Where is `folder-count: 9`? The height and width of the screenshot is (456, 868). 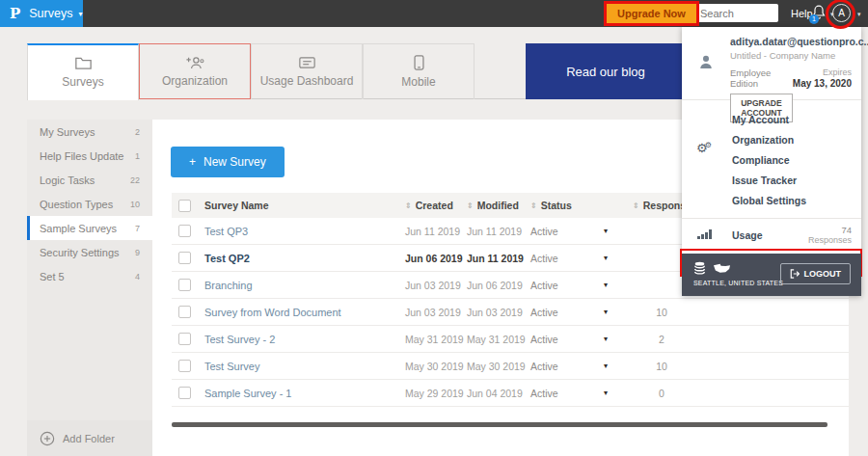
folder-count: 9 is located at coordinates (137, 253).